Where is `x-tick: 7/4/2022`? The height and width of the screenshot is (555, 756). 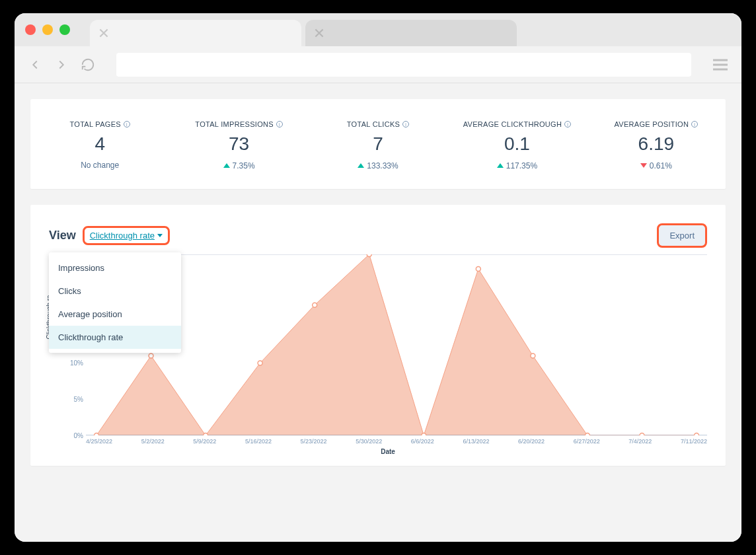
x-tick: 7/4/2022 is located at coordinates (640, 441).